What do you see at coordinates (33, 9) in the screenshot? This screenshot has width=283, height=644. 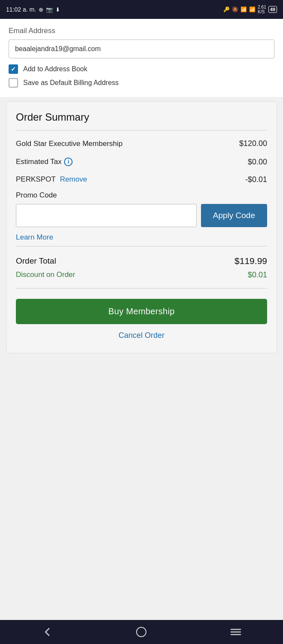 I see `status-left: 11:02 a. m. ⊕ 📷 ⬇` at bounding box center [33, 9].